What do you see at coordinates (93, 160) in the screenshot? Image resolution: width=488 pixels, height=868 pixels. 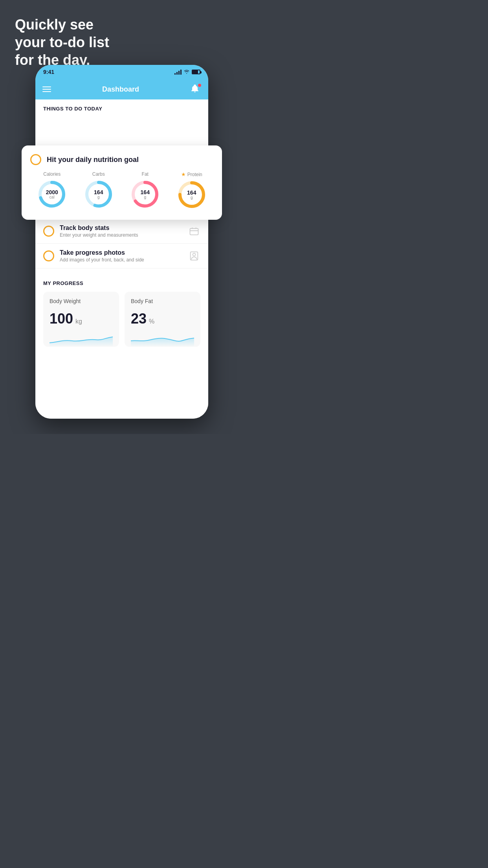 I see `nutrition-card-title: Hit your daily nutrition goal` at bounding box center [93, 160].